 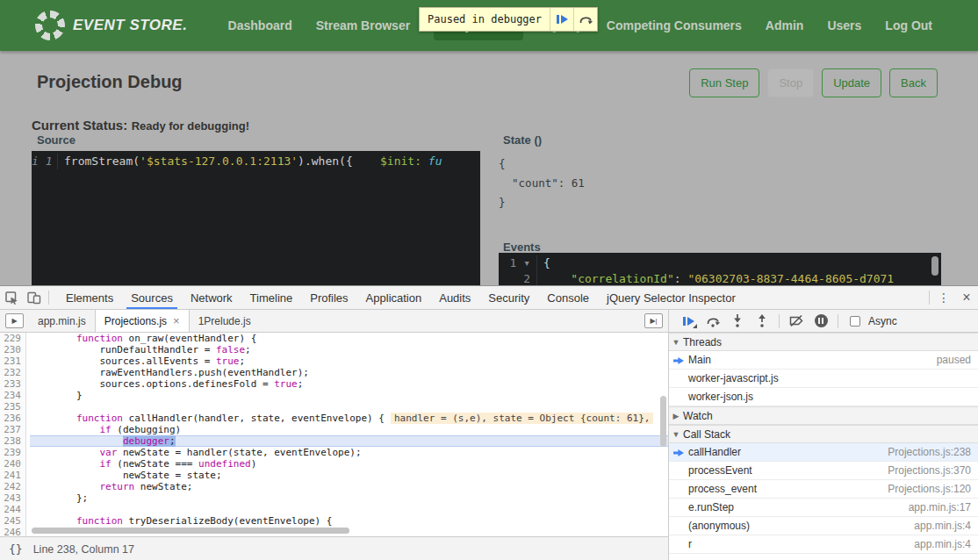 I want to click on tab-timeline: Timeline, so click(x=272, y=298).